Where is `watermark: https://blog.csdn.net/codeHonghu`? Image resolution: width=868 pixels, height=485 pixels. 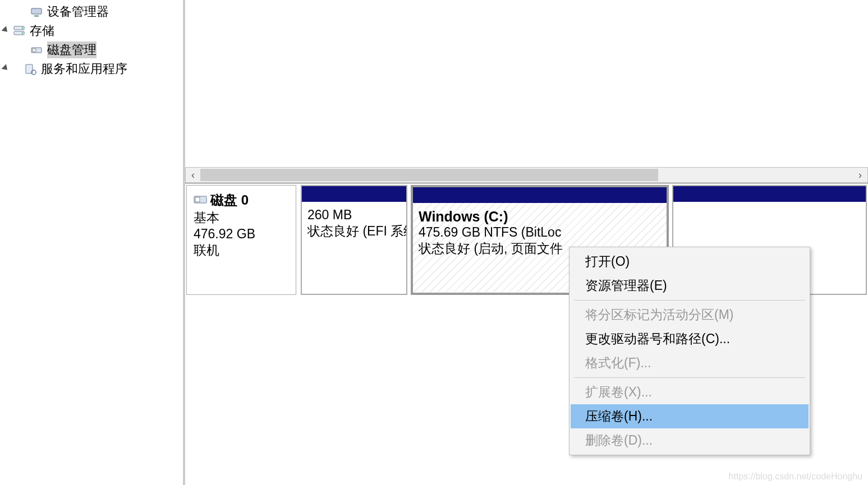 watermark: https://blog.csdn.net/codeHonghu is located at coordinates (796, 477).